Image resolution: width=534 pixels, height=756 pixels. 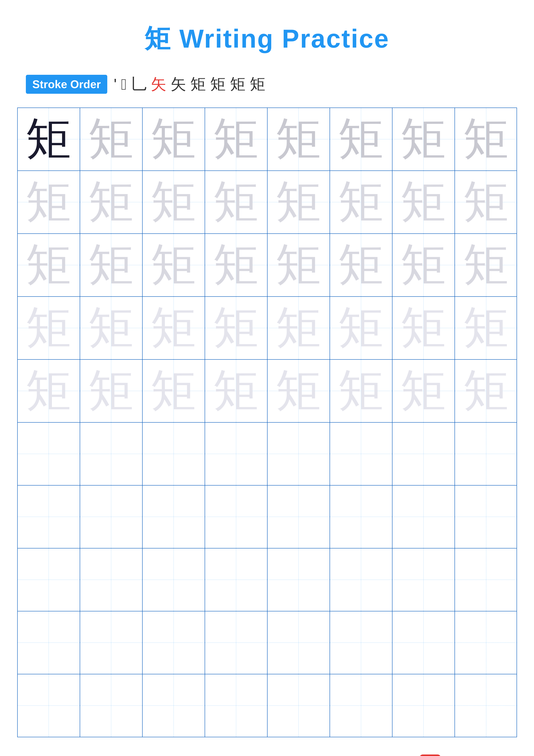 I want to click on stroke-4: 矢, so click(x=159, y=84).